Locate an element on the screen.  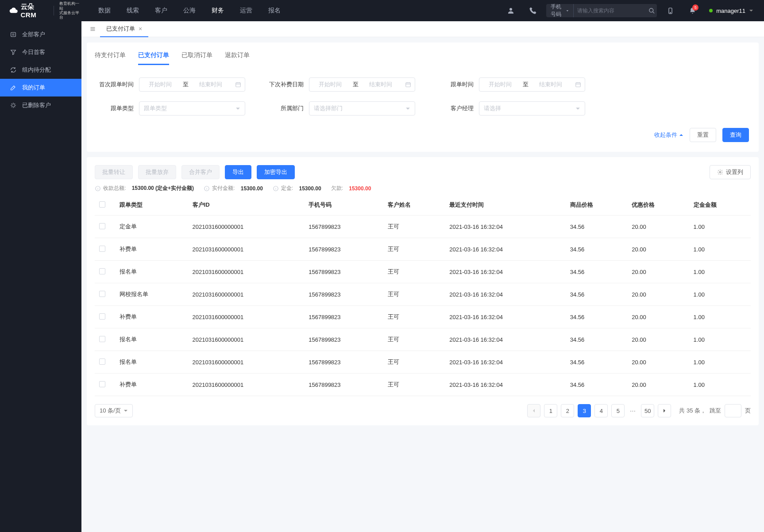
page-tab-paid: 已支付订单 × is located at coordinates (124, 29).